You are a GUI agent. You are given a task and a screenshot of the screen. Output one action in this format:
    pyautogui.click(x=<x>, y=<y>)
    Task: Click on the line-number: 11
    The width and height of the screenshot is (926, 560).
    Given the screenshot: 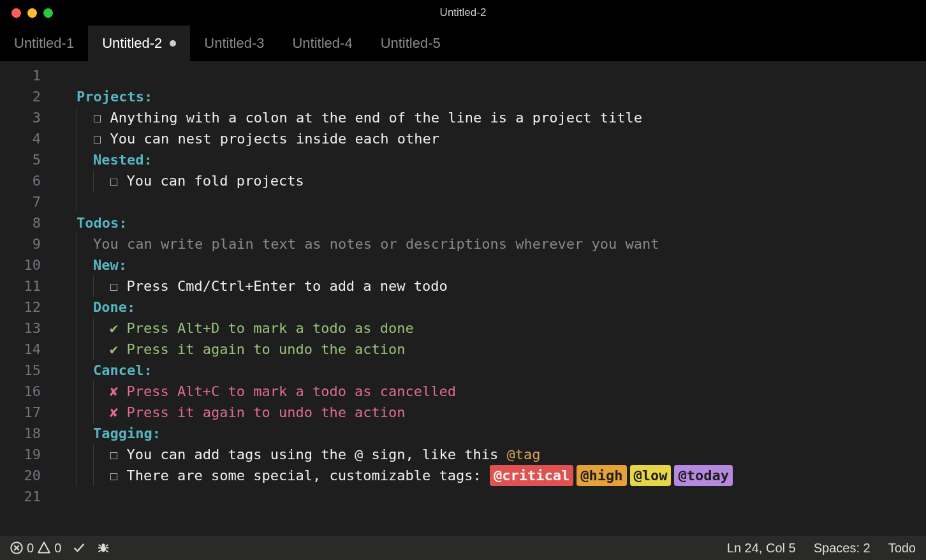 What is the action you would take?
    pyautogui.click(x=20, y=286)
    